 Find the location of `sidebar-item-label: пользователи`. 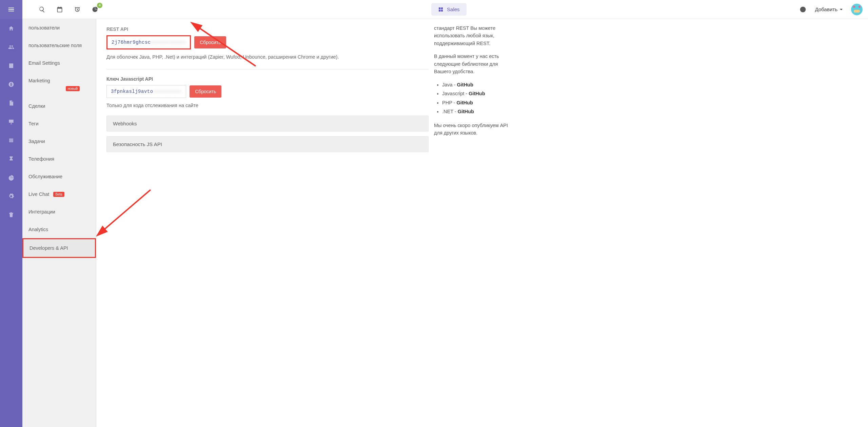

sidebar-item-label: пользователи is located at coordinates (44, 28).